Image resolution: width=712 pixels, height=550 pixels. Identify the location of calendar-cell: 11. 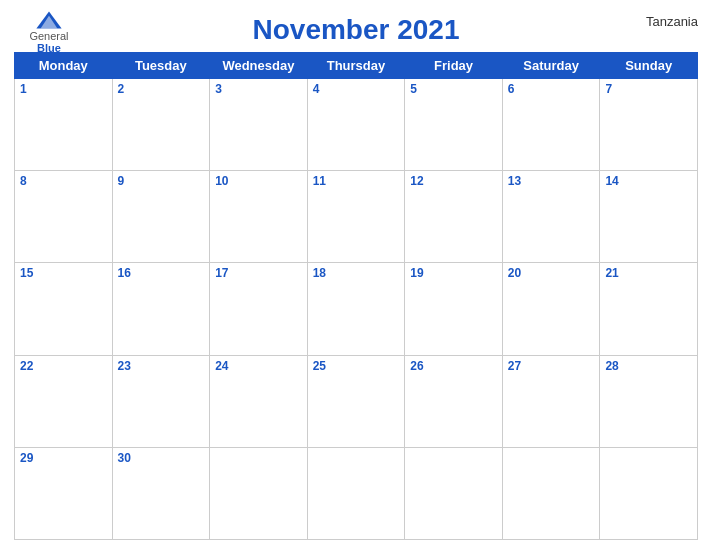
(356, 217).